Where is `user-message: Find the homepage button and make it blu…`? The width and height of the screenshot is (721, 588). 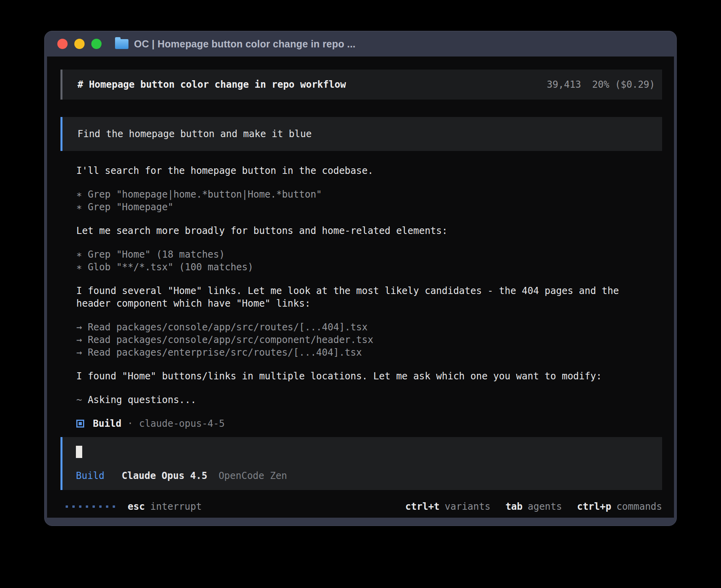 user-message: Find the homepage button and make it blu… is located at coordinates (361, 134).